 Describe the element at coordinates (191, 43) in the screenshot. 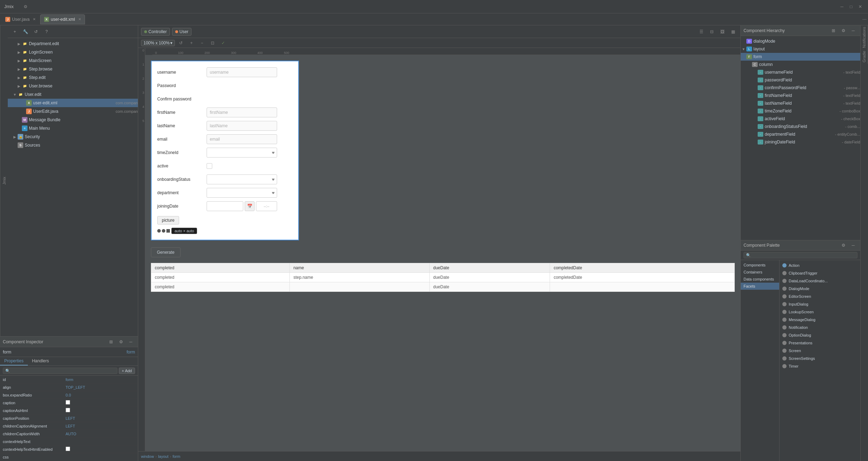

I see `zoom-in-icon: +` at that location.